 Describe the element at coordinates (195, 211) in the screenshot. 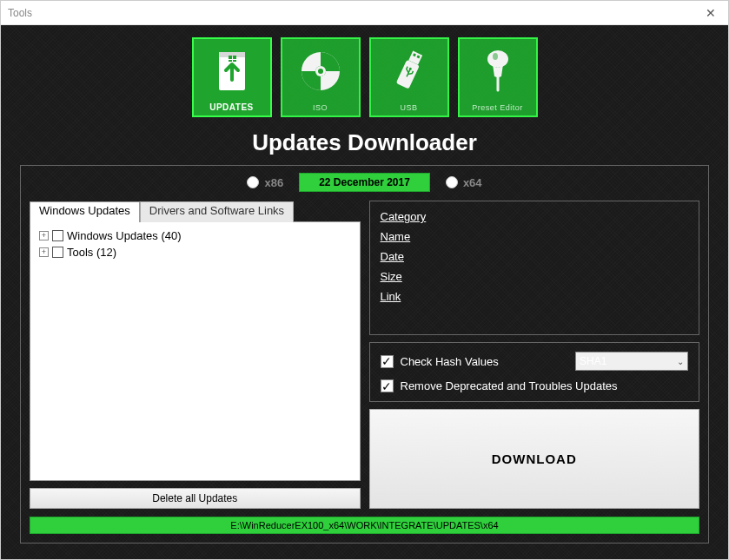

I see `tabstrip: Windows Updates Drivers and Software Lin…` at that location.